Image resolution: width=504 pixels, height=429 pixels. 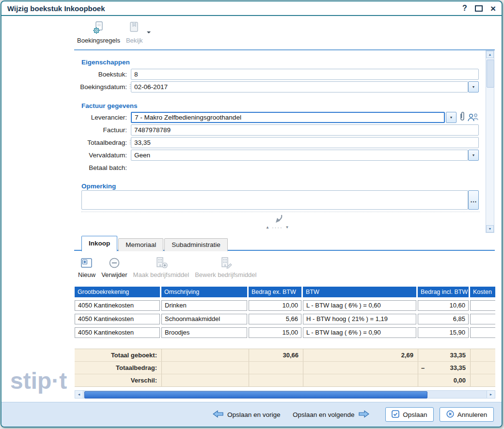 I want to click on factuur-field, so click(x=305, y=130).